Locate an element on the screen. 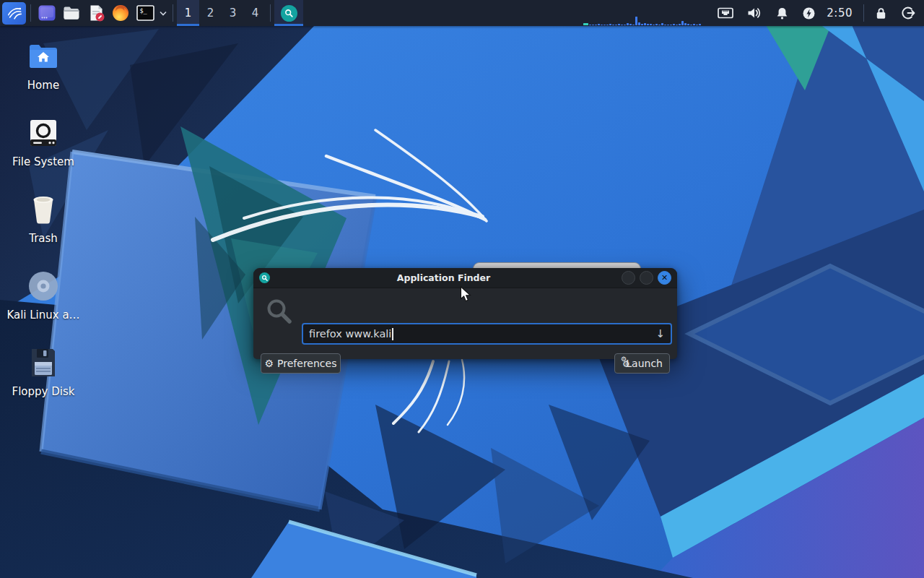 This screenshot has width=924, height=578. optical-disc-icon is located at coordinates (43, 286).